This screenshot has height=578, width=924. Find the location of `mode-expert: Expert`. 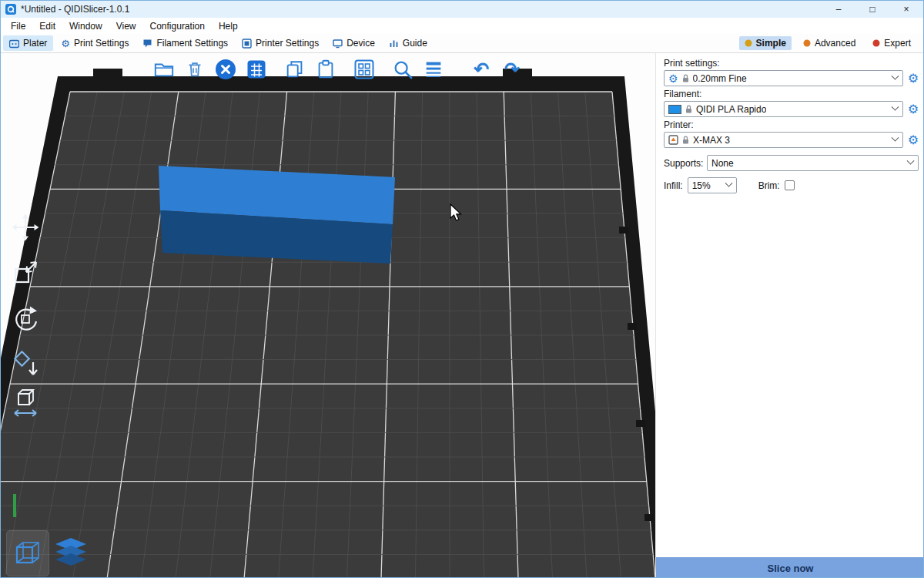

mode-expert: Expert is located at coordinates (892, 43).